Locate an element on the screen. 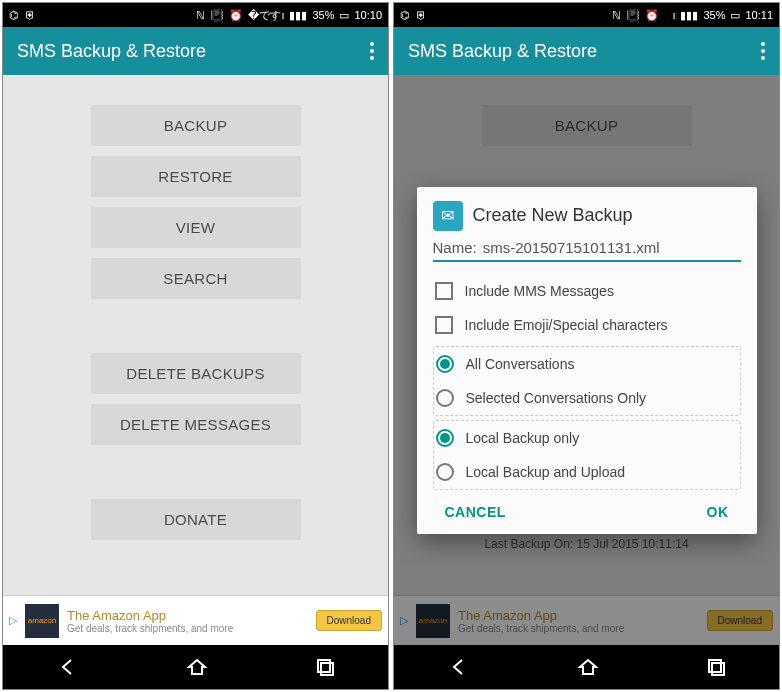  delete-messages-button: DELETE MESSAGES is located at coordinates (196, 424).